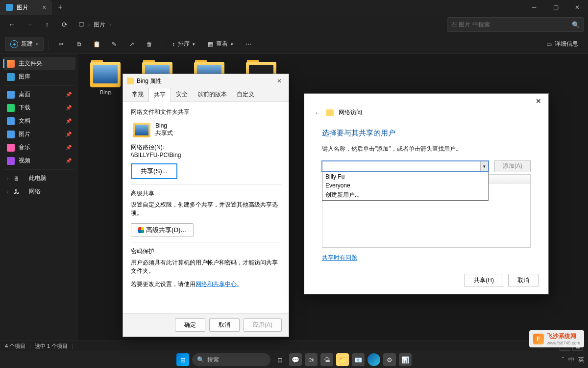 This screenshot has height=368, width=588. I want to click on taskbar-search: 🔍 搜索, so click(231, 360).